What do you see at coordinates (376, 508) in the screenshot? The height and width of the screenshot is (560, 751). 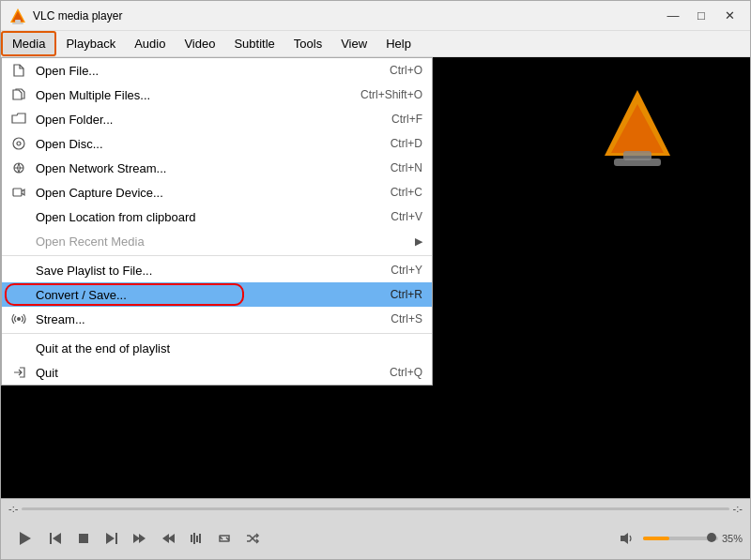 I see `progress-track` at bounding box center [376, 508].